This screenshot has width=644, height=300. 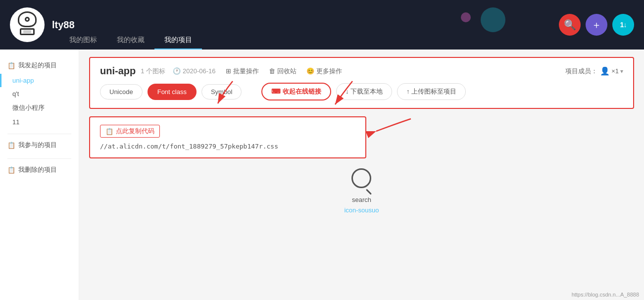 What do you see at coordinates (178, 41) in the screenshot?
I see `tab-my-projects: 我的项目` at bounding box center [178, 41].